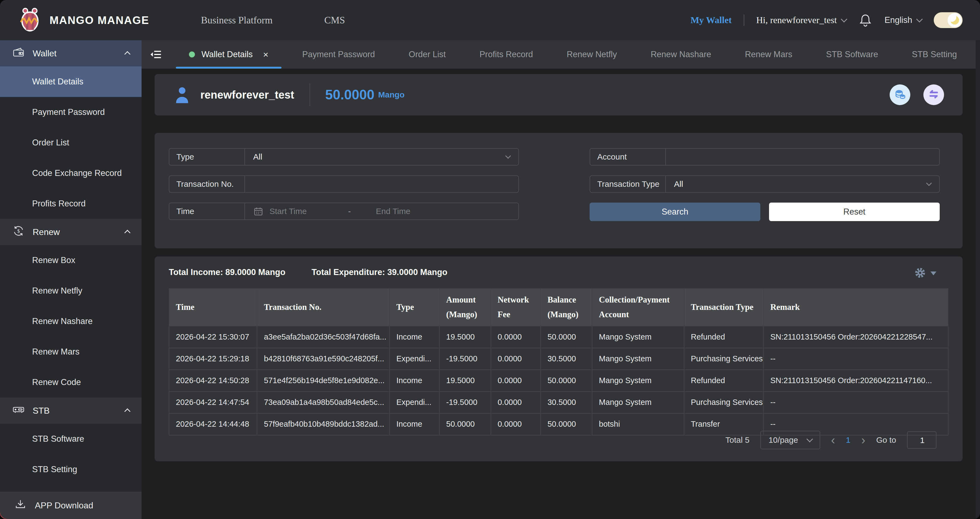  Describe the element at coordinates (71, 321) in the screenshot. I see `sidebar-item-renew-nashare: Renew Nashare` at that location.